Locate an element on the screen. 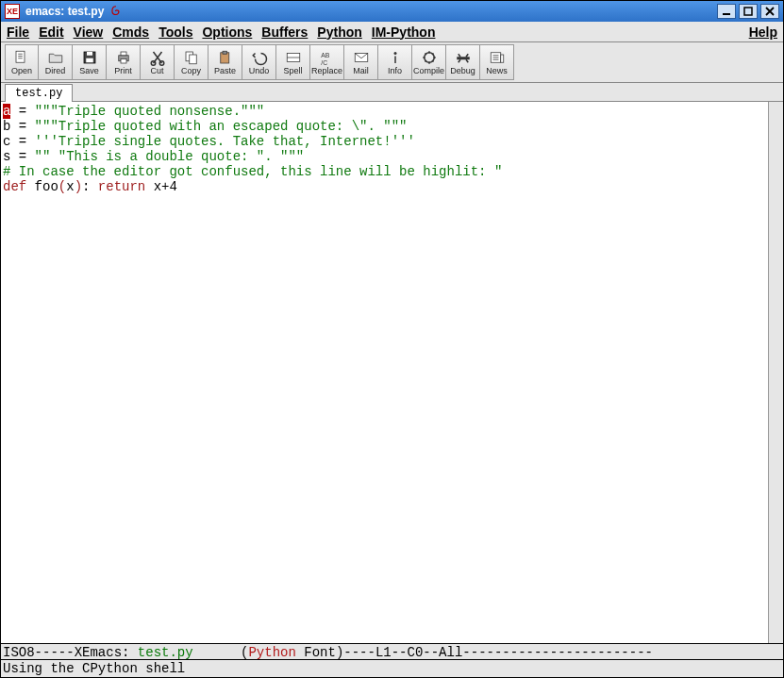  spell-icon is located at coordinates (293, 58).